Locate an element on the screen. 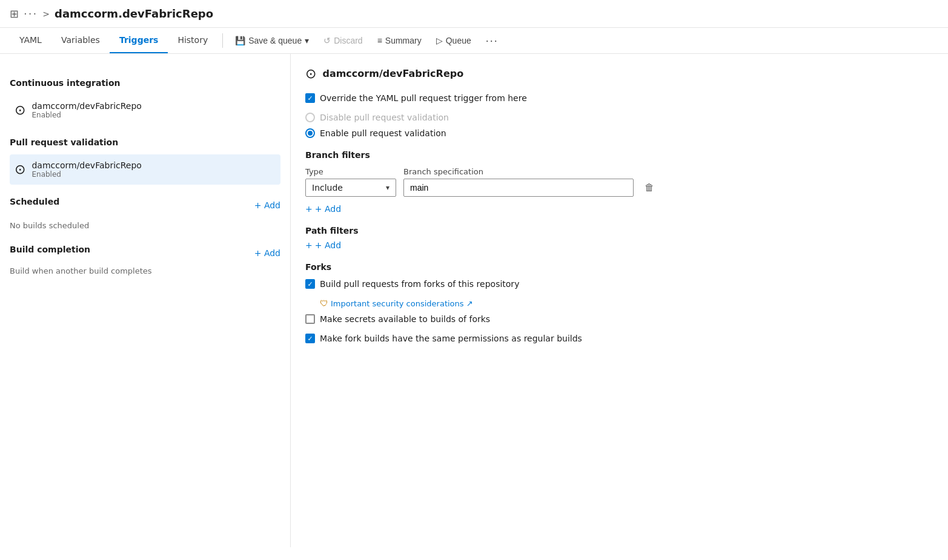 This screenshot has width=948, height=560. tab-yaml: YAML is located at coordinates (30, 41).